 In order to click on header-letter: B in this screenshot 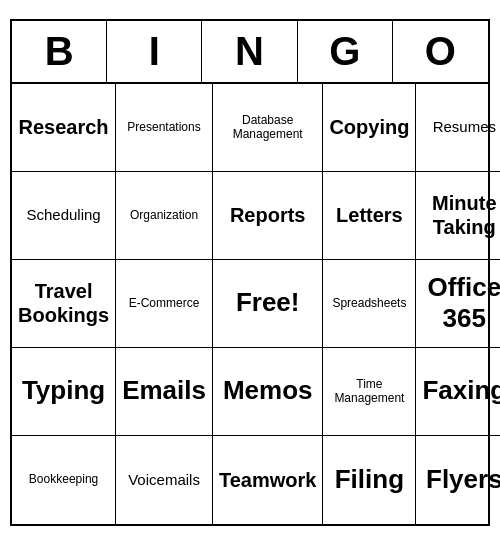, I will do `click(60, 52)`.